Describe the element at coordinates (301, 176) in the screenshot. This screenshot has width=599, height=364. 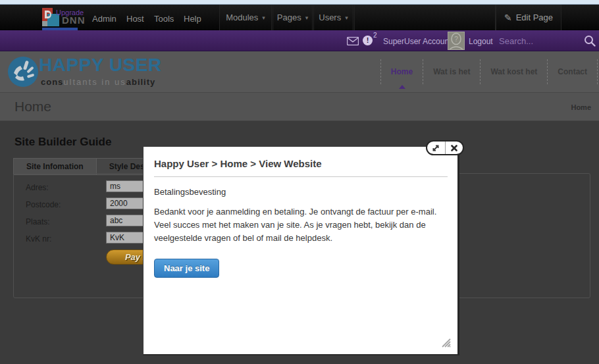
I see `modal-divider` at that location.